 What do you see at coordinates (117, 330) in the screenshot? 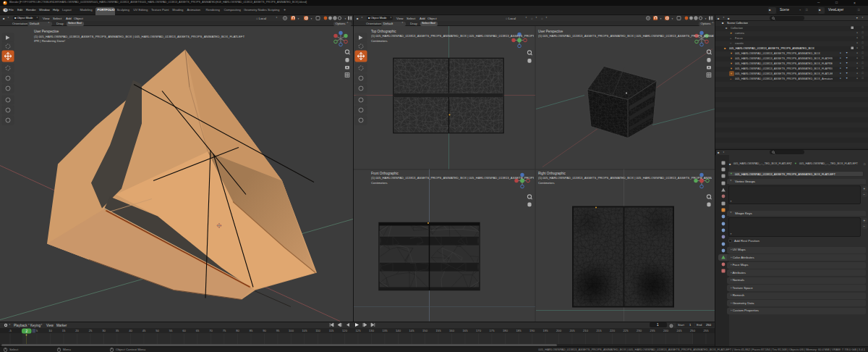
I see `svg-text: 35` at bounding box center [117, 330].